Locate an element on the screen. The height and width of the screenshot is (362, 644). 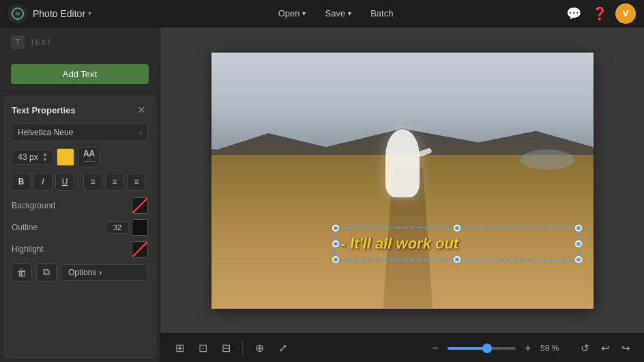
redo-button: ↪ is located at coordinates (626, 348).